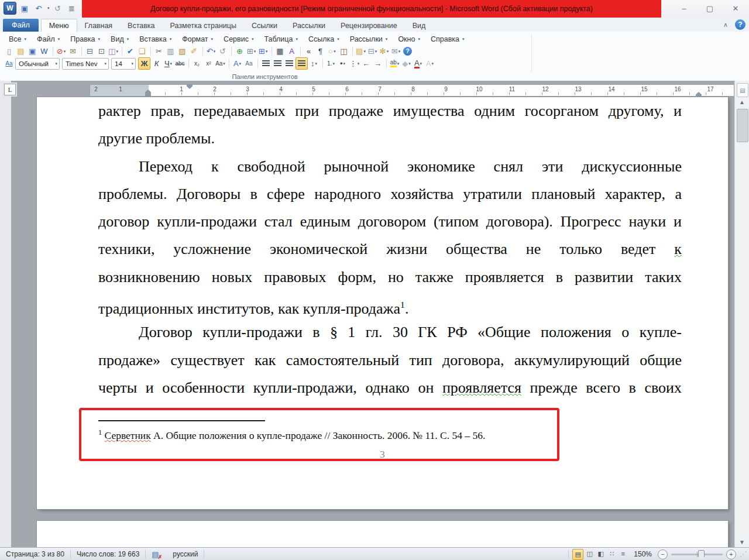  Describe the element at coordinates (220, 63) in the screenshot. I see `change-case-button: Aa▾` at that location.